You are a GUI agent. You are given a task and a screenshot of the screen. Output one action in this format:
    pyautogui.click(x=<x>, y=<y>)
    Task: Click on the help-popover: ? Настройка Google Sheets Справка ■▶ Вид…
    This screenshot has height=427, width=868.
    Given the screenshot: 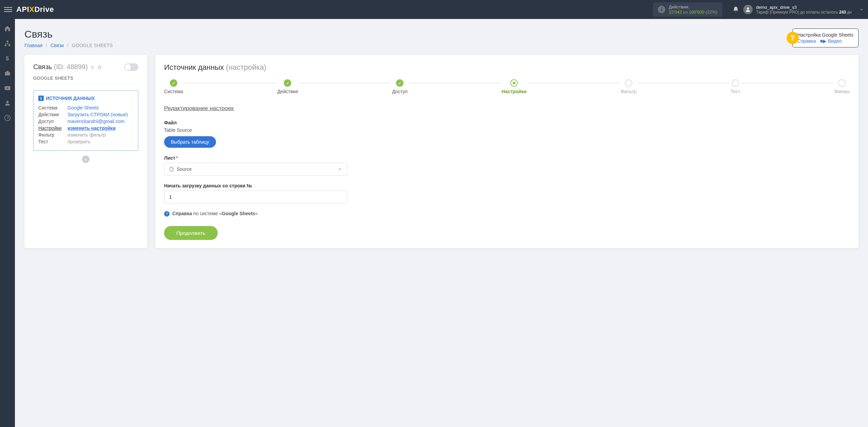 What is the action you would take?
    pyautogui.click(x=825, y=38)
    